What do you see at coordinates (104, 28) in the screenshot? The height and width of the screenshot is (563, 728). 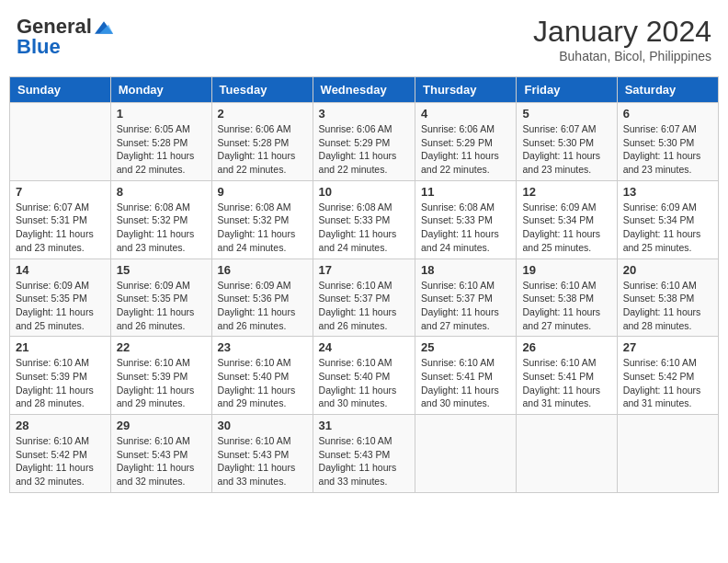 I see `logo-icon` at bounding box center [104, 28].